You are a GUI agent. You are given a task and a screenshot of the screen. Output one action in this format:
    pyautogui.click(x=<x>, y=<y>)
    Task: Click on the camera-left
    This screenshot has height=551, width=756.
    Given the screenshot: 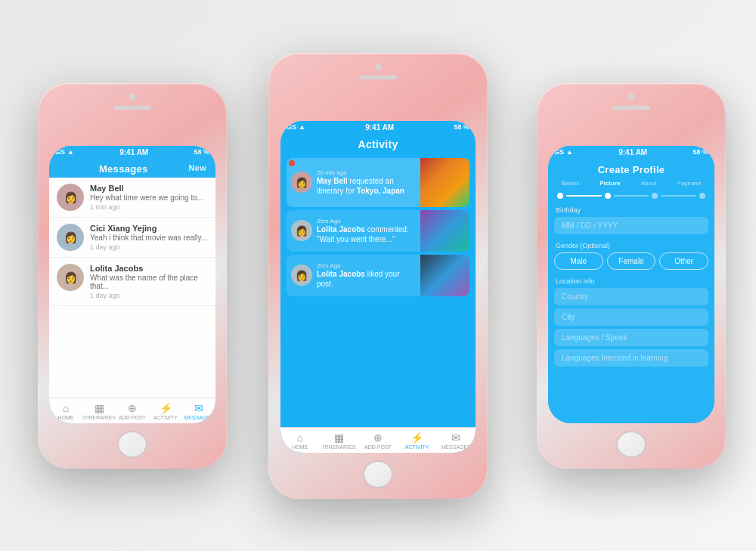 What is the action you would take?
    pyautogui.click(x=132, y=97)
    